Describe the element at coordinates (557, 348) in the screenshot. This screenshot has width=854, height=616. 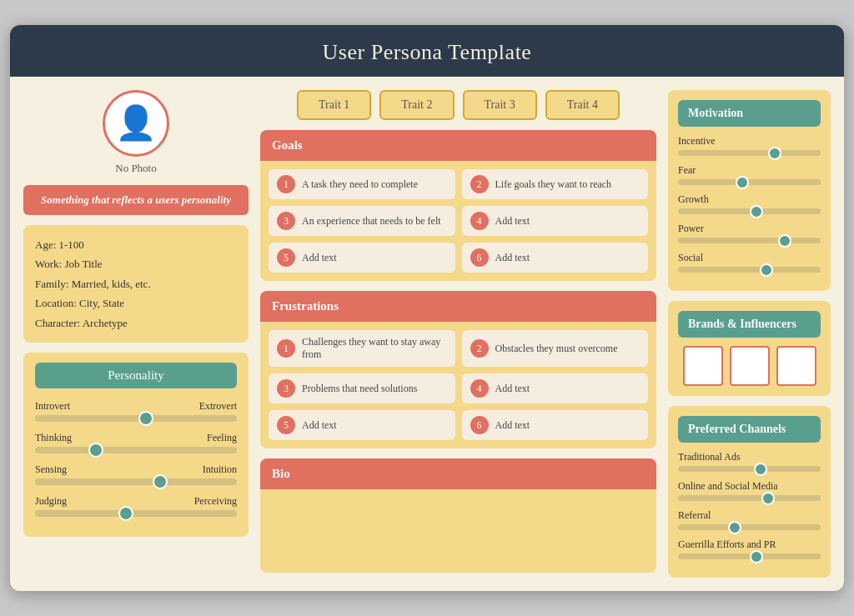
I see `frustration-text-1: Obstacles they must overcome` at that location.